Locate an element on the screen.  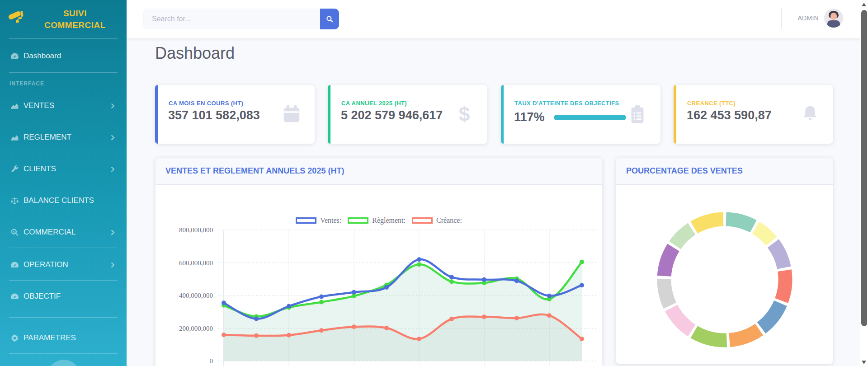
objectifs-progress-fill is located at coordinates (590, 117).